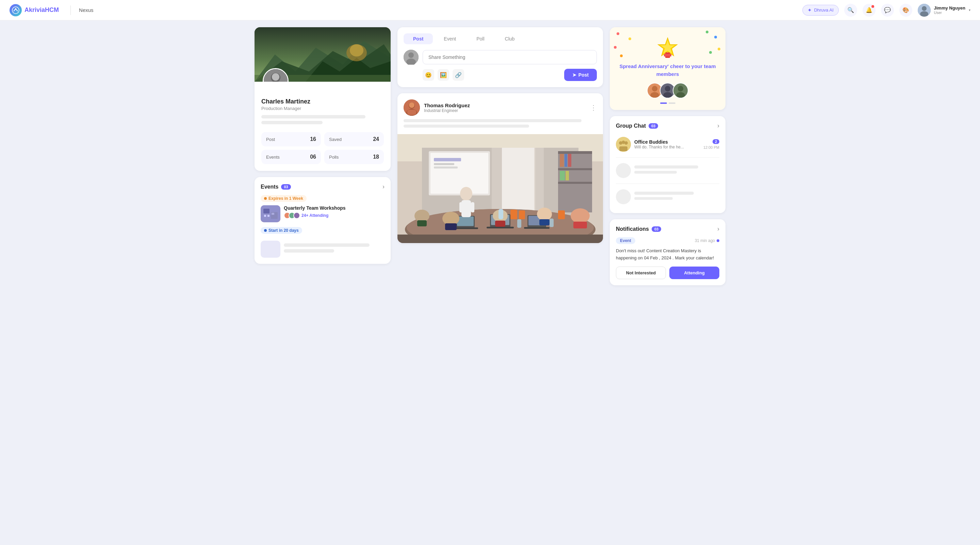  I want to click on messages-button: 💬, so click(888, 10).